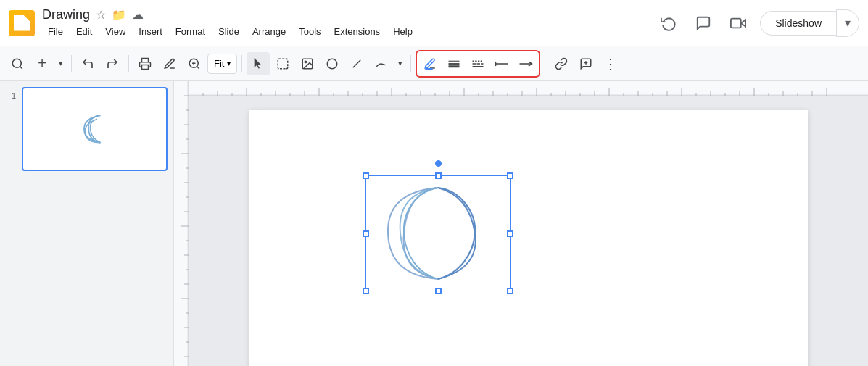 This screenshot has width=868, height=366. What do you see at coordinates (357, 64) in the screenshot?
I see `line-button` at bounding box center [357, 64].